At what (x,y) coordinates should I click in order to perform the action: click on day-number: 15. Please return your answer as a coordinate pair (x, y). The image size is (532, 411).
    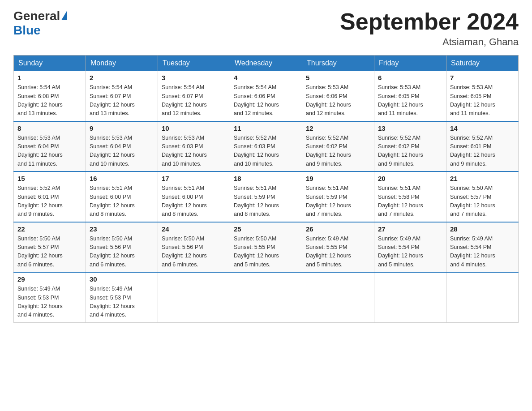
    Looking at the image, I should click on (50, 178).